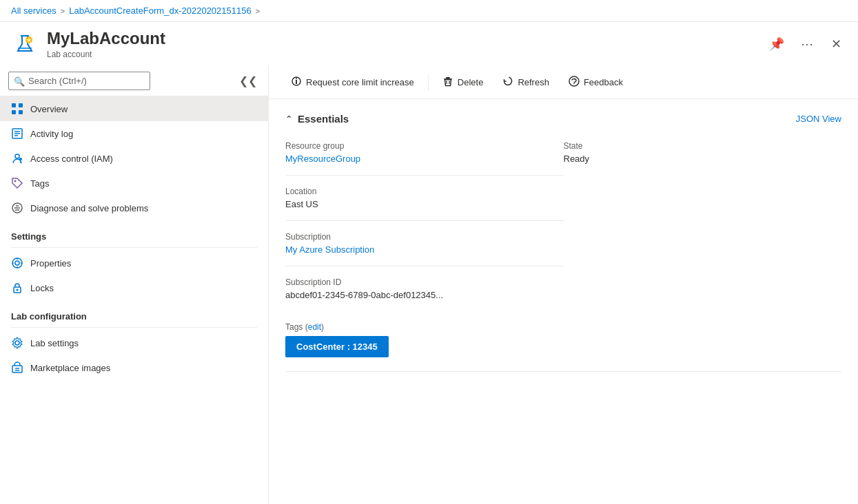  What do you see at coordinates (425, 289) in the screenshot?
I see `subscription-id-cell: Subscription ID abcdef01-2345-6789-0abc-…` at bounding box center [425, 289].